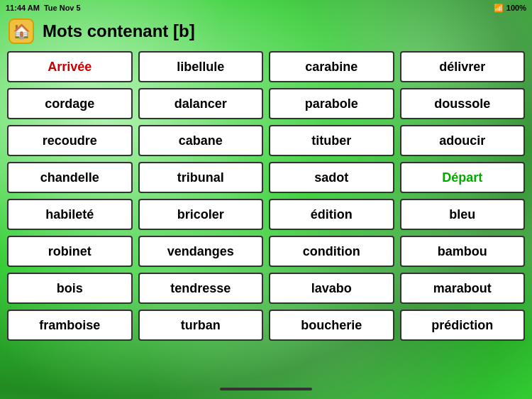 This screenshot has height=399, width=532. Describe the element at coordinates (70, 251) in the screenshot. I see `word-card: robinet` at that location.